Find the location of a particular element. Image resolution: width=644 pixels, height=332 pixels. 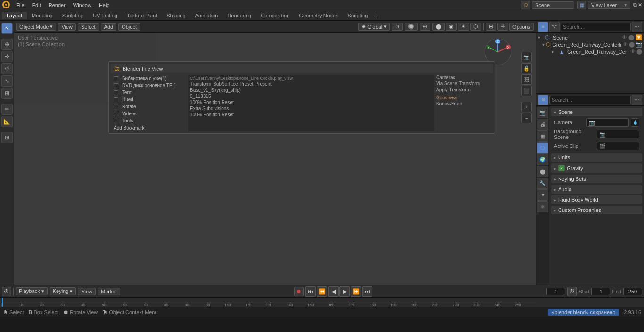

tool-transform: ⊞ is located at coordinates (7, 93).